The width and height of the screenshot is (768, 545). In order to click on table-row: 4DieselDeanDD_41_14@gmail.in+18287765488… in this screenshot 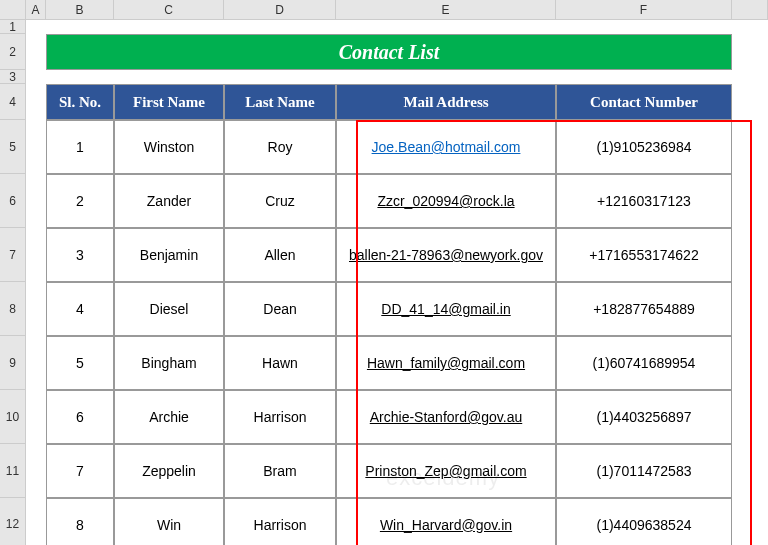, I will do `click(389, 309)`.